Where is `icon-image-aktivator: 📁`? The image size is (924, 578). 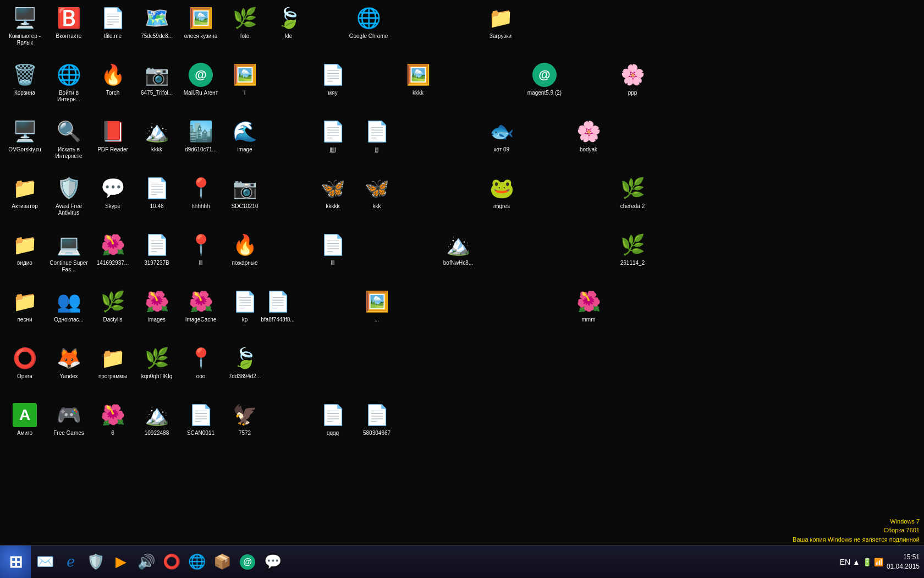
icon-image-aktivator: 📁 is located at coordinates (25, 188).